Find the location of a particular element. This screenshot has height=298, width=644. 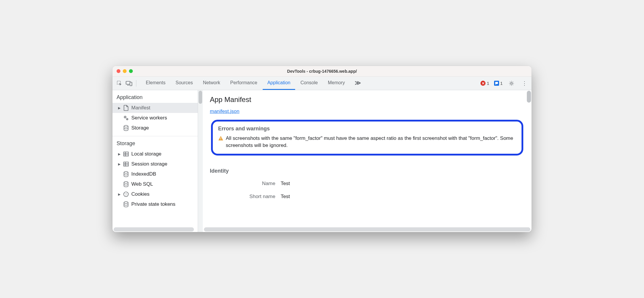

identity-key: Name is located at coordinates (245, 184).